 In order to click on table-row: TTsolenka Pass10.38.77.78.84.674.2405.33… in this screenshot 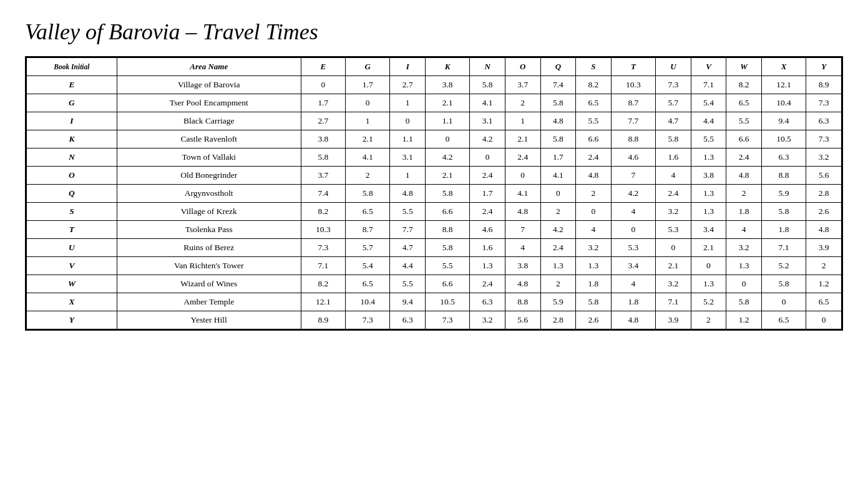, I will do `click(434, 230)`.